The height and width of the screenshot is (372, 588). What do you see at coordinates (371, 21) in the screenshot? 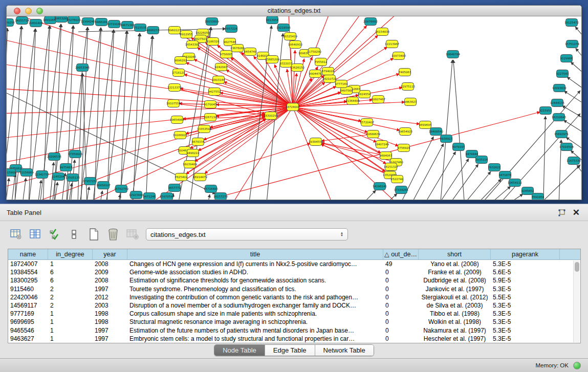
I see `network-node: 20876682` at bounding box center [371, 21].